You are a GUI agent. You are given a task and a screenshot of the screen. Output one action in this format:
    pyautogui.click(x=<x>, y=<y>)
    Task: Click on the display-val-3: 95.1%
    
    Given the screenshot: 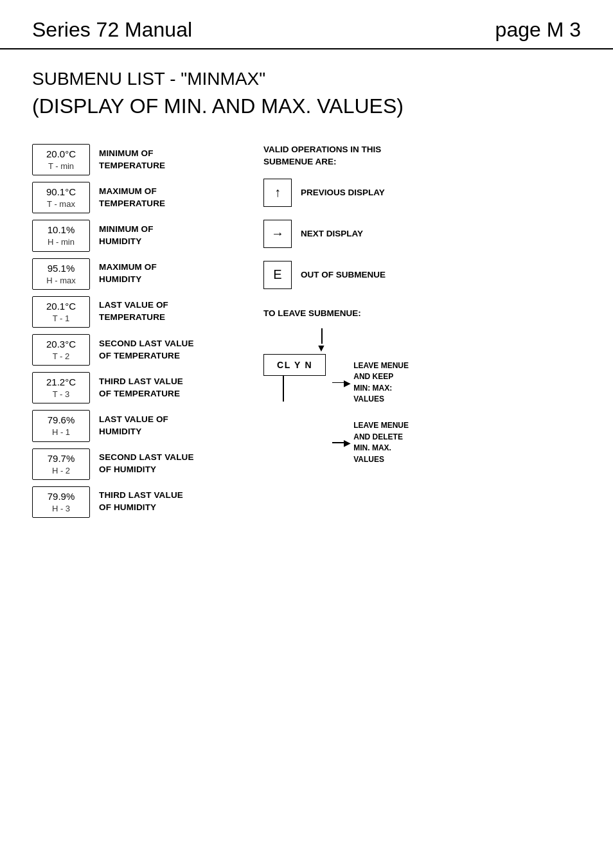 What is the action you would take?
    pyautogui.click(x=61, y=269)
    